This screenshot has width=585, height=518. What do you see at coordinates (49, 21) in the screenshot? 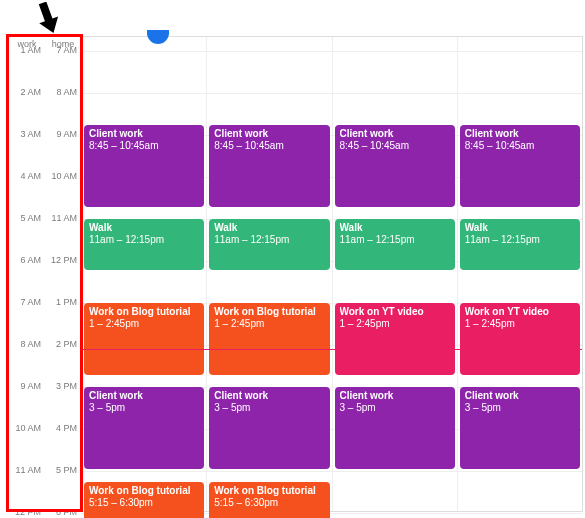
I see `annotation-arrow-icon` at bounding box center [49, 21].